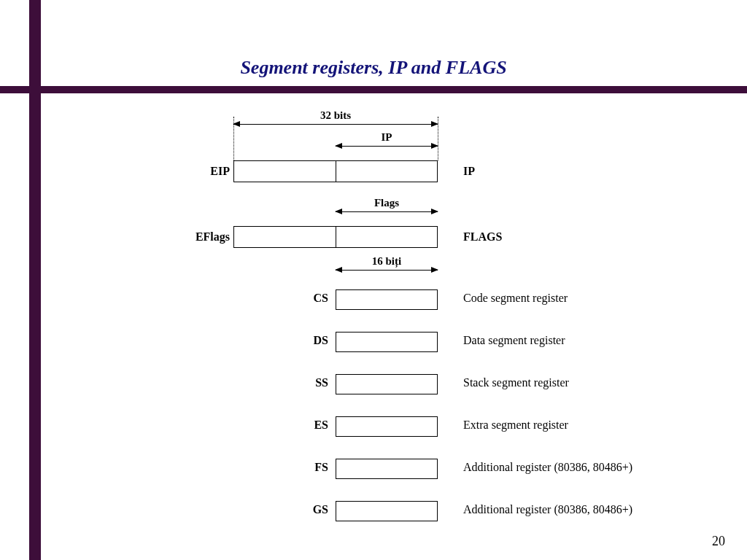 Image resolution: width=747 pixels, height=560 pixels. What do you see at coordinates (387, 300) in the screenshot?
I see `register-cs` at bounding box center [387, 300].